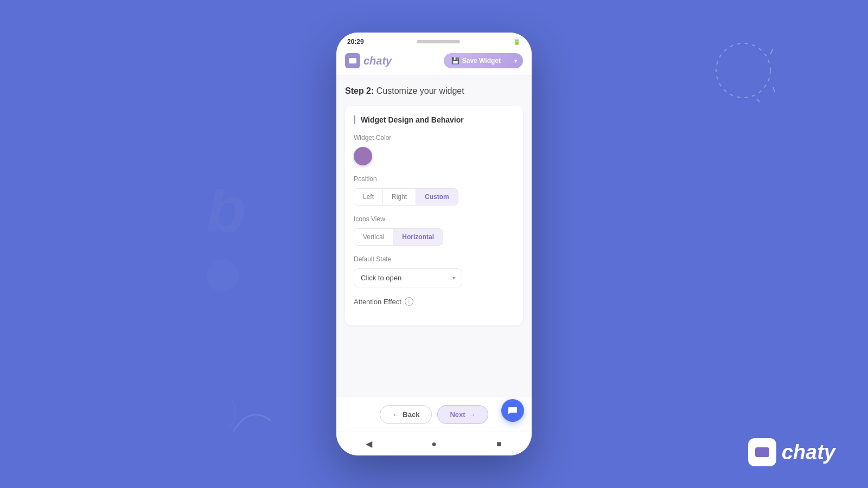  Describe the element at coordinates (762, 452) in the screenshot. I see `brand-corner-icon` at that location.